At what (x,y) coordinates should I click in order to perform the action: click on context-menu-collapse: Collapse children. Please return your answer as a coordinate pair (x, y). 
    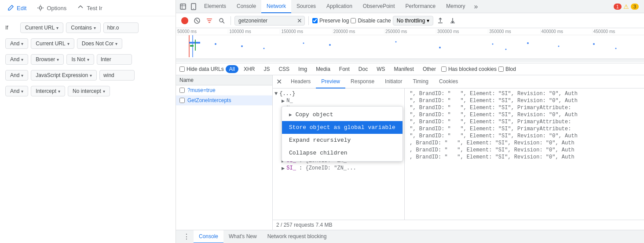
    Looking at the image, I should click on (342, 153).